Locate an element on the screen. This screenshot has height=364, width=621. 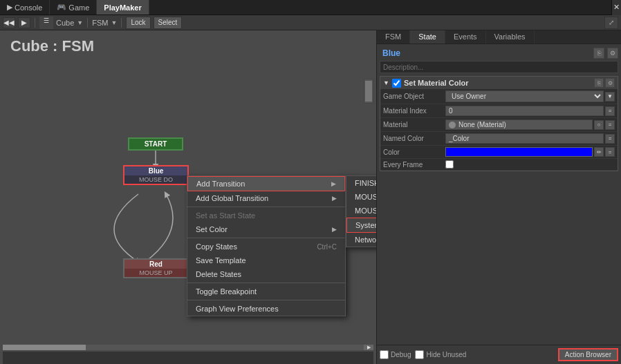
main-toolbar: ◀◀ ▶ ☰ Cube ▼ FSM ▼ Lock Select ⤢ is located at coordinates (310, 23).